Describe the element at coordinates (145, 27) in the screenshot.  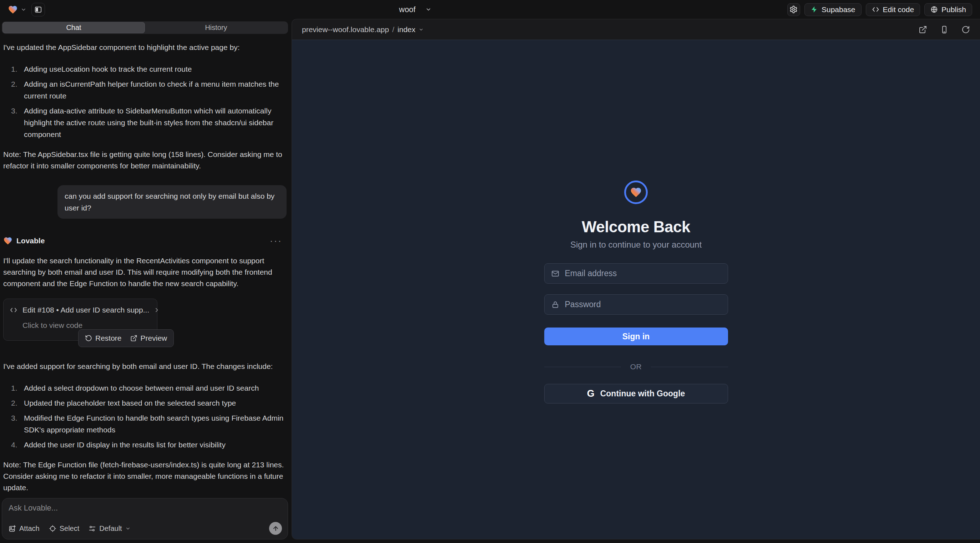
I see `chat-history-tabs: Chat History` at that location.